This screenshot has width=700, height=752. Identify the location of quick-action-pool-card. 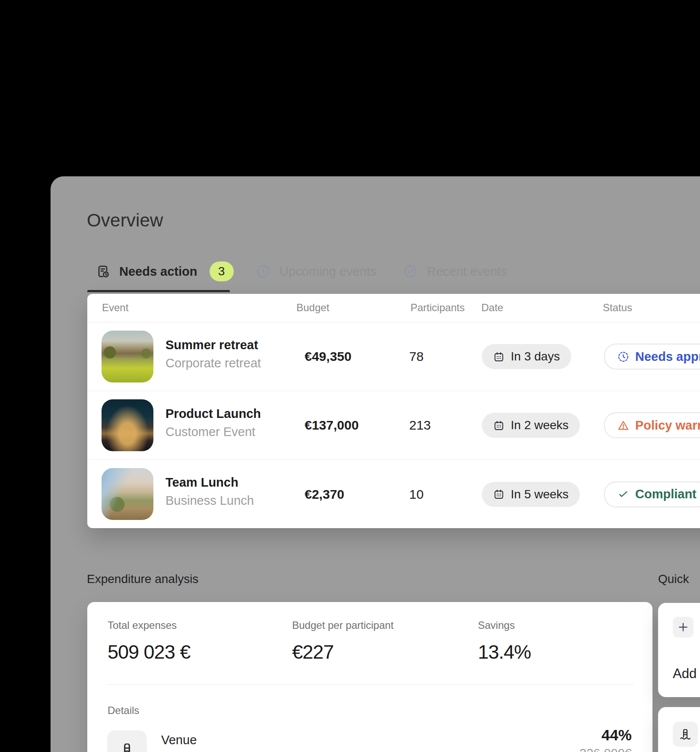
(679, 730).